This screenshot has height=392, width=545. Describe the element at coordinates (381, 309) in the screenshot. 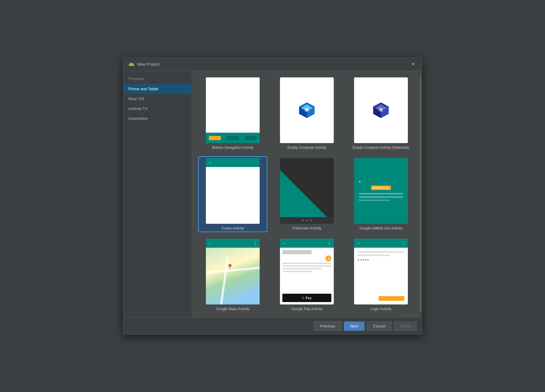

I see `template-name-login: Login Activity` at that location.